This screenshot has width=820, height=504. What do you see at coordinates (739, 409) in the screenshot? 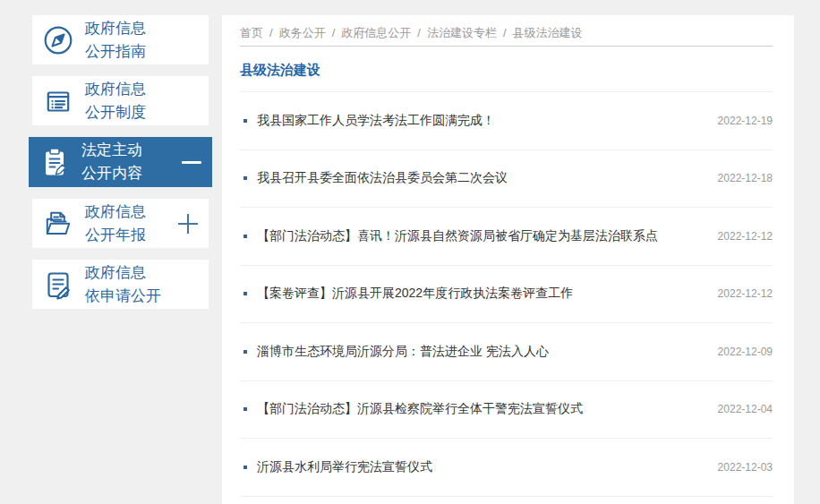
I see `article-date: 2022-12-04` at bounding box center [739, 409].